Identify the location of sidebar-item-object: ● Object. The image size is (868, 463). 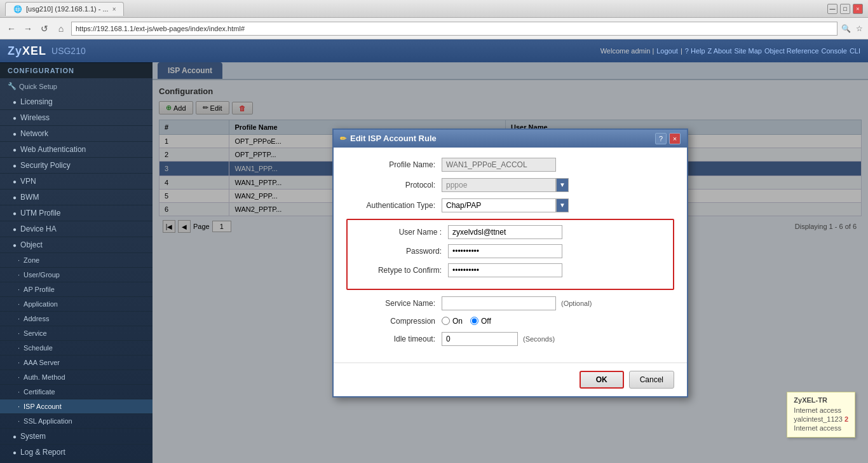
(76, 245).